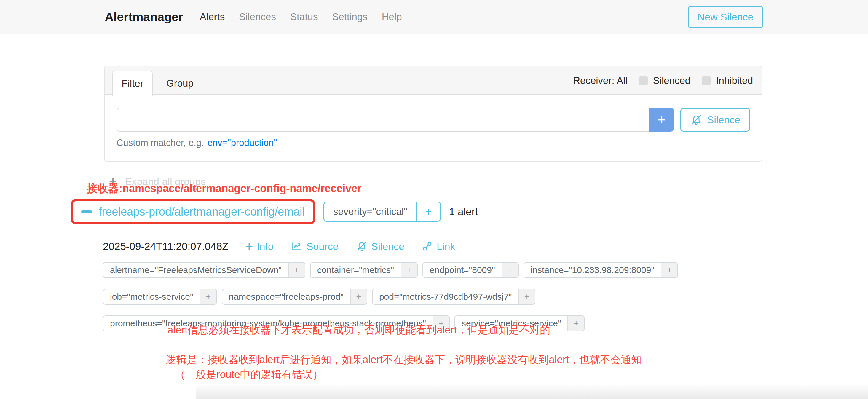  I want to click on silenced-checkbox-group: Silenced, so click(665, 81).